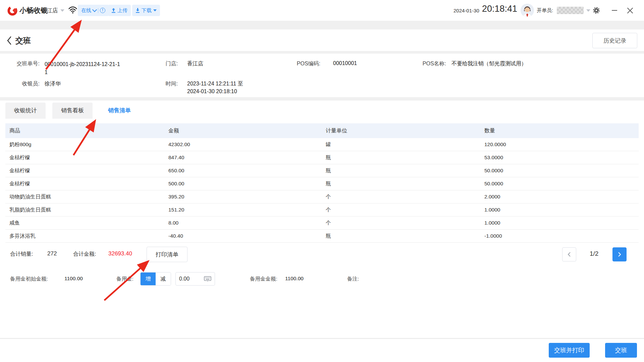 The width and height of the screenshot is (644, 362). What do you see at coordinates (322, 210) in the screenshot?
I see `table-row: 乳脂奶油生日蛋糕151.20个1.0000` at bounding box center [322, 210].